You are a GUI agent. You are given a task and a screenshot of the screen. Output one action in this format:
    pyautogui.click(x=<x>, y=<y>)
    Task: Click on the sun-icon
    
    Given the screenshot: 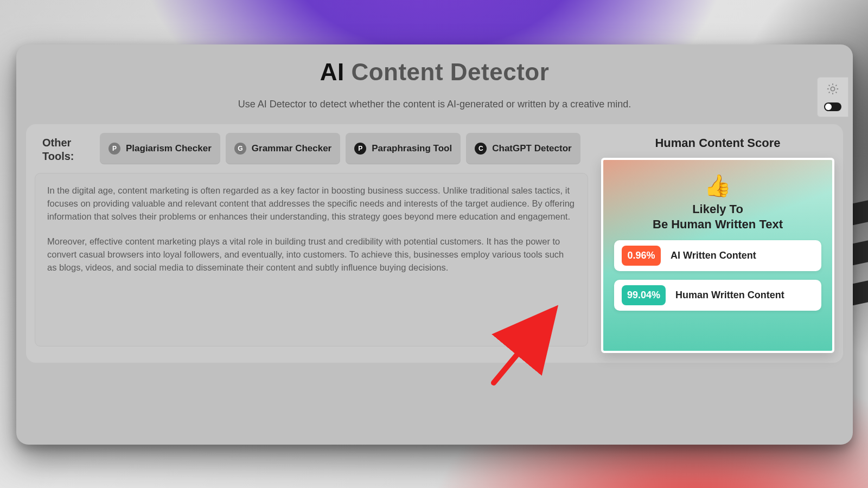 What is the action you would take?
    pyautogui.click(x=833, y=90)
    